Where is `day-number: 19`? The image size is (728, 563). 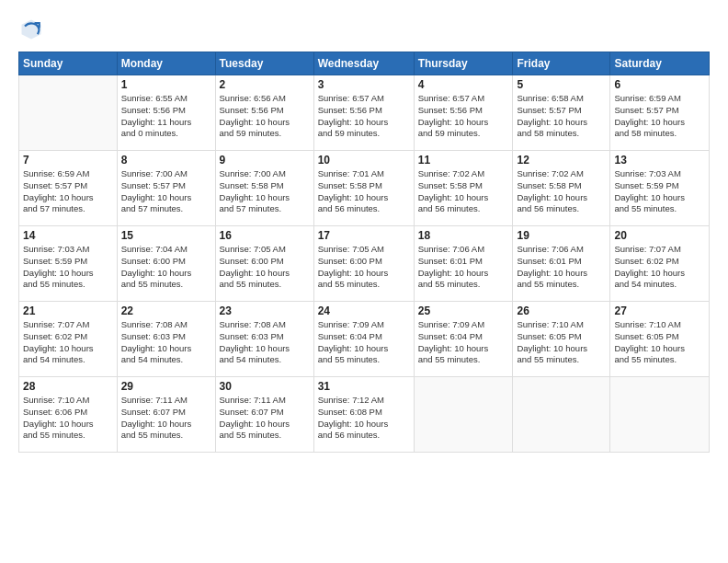
day-number: 19 is located at coordinates (561, 236).